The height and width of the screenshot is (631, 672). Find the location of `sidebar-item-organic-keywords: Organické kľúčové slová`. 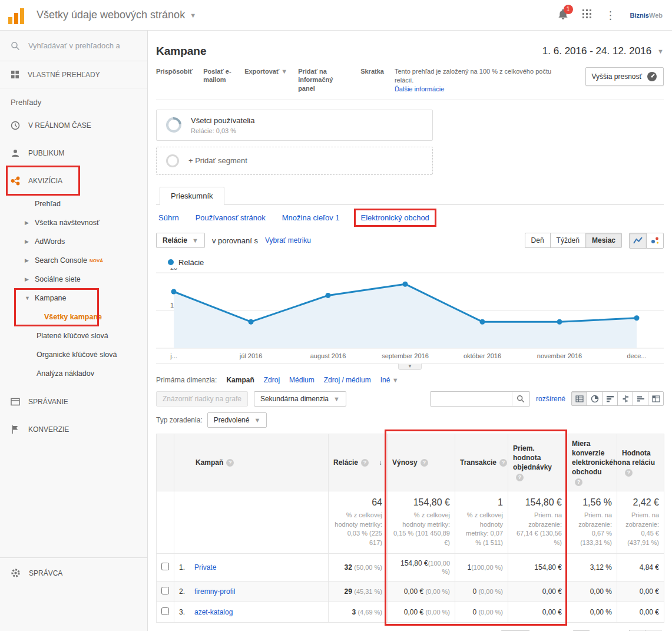

sidebar-item-organic-keywords: Organické kľúčové slová is located at coordinates (74, 355).